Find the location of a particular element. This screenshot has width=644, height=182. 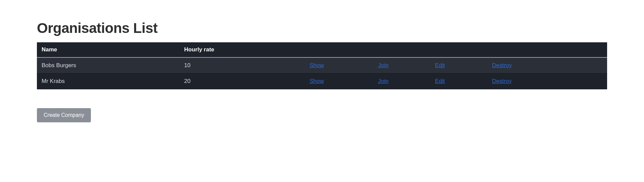

page-title: Organisations List is located at coordinates (322, 28).